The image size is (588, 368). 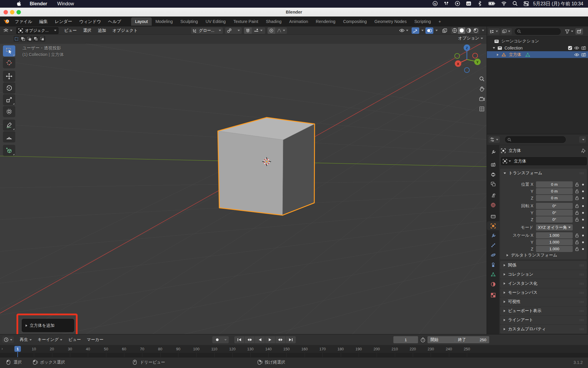 I want to click on tool-cursor, so click(x=9, y=63).